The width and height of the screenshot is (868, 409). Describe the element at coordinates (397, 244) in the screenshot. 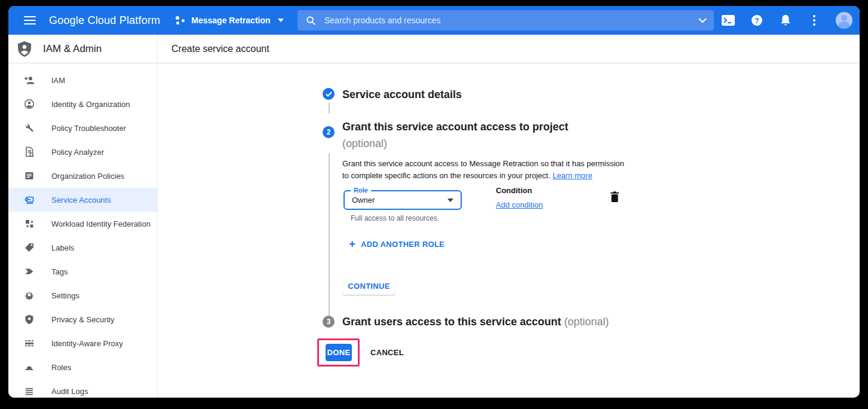

I see `add-another-role-button: + ADD ANOTHER ROLE` at that location.